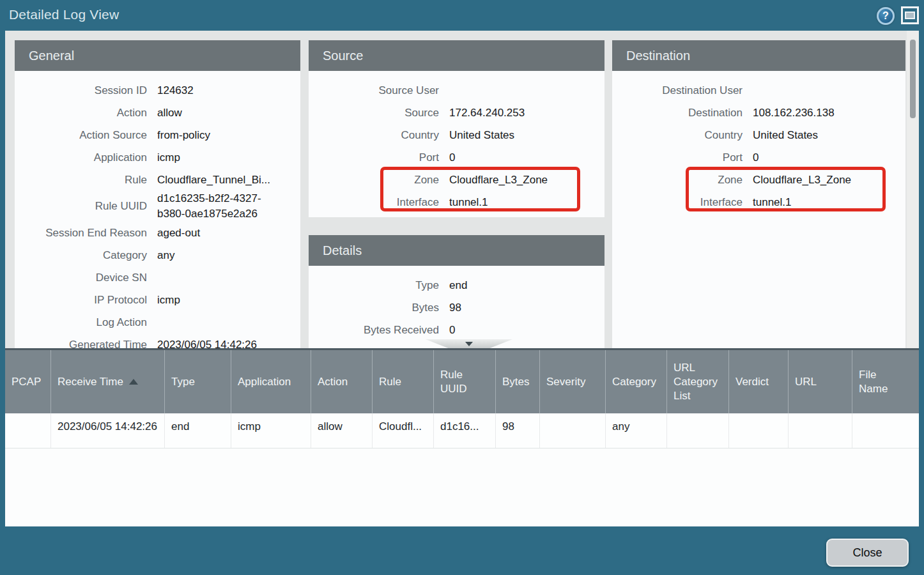 Image resolution: width=924 pixels, height=575 pixels. Describe the element at coordinates (390, 382) in the screenshot. I see `column-label: Rule` at that location.